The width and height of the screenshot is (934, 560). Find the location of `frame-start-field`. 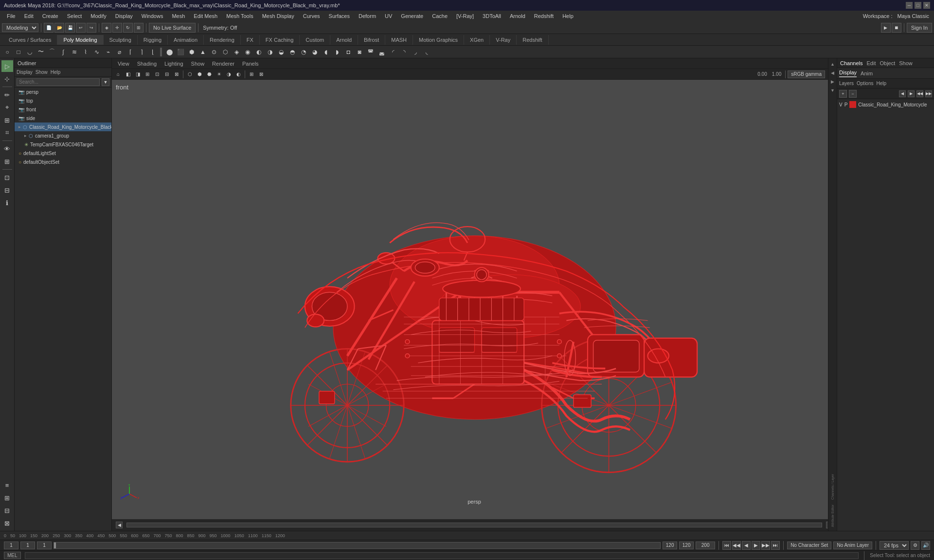

frame-start-field is located at coordinates (11, 545).